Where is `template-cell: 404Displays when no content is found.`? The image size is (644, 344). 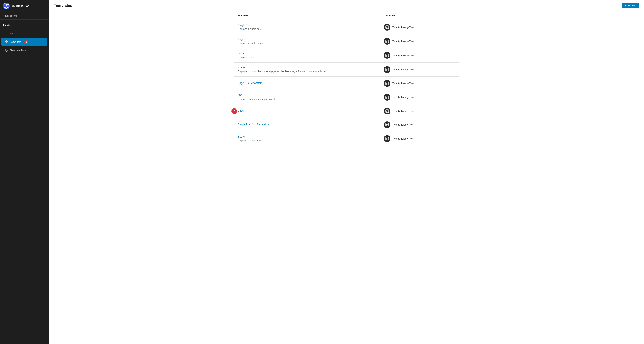 template-cell: 404Displays when no content is found. is located at coordinates (307, 97).